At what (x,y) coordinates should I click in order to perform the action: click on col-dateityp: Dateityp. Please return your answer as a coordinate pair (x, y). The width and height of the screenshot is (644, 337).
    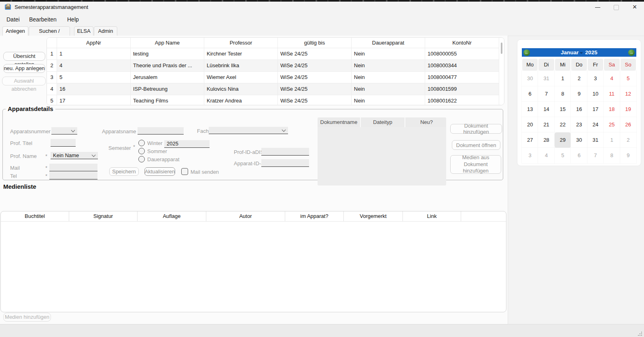
    Looking at the image, I should click on (383, 122).